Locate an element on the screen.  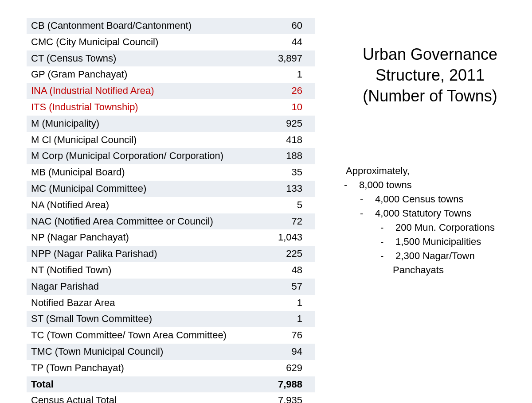
table-row: CMC (City Municipal Council)44 is located at coordinates (171, 43).